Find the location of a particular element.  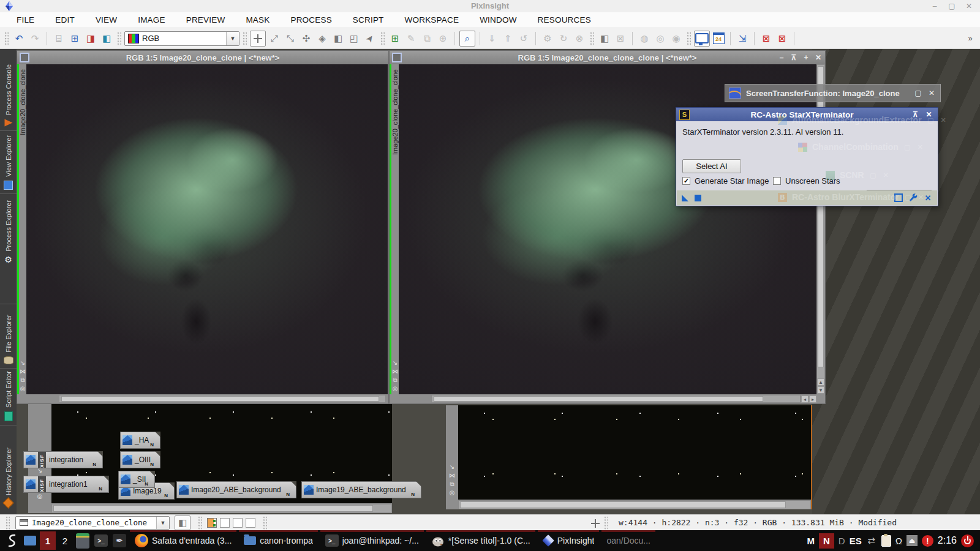

duplicate-view-icon is located at coordinates (23, 380).